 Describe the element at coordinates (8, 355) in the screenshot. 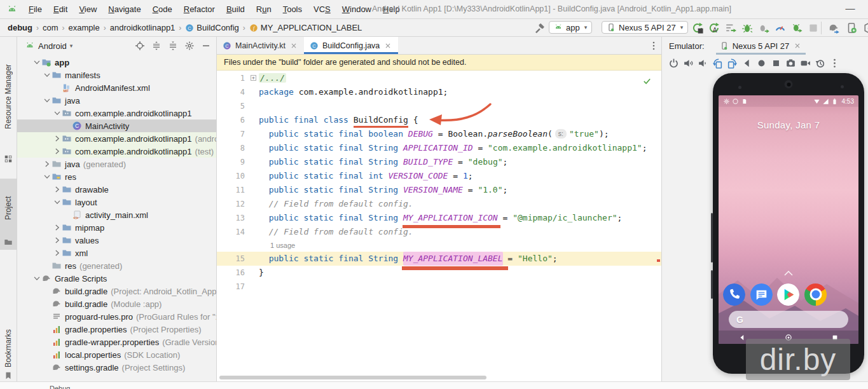

I see `toolwindow-button-bookmarks: Bookmarks` at that location.